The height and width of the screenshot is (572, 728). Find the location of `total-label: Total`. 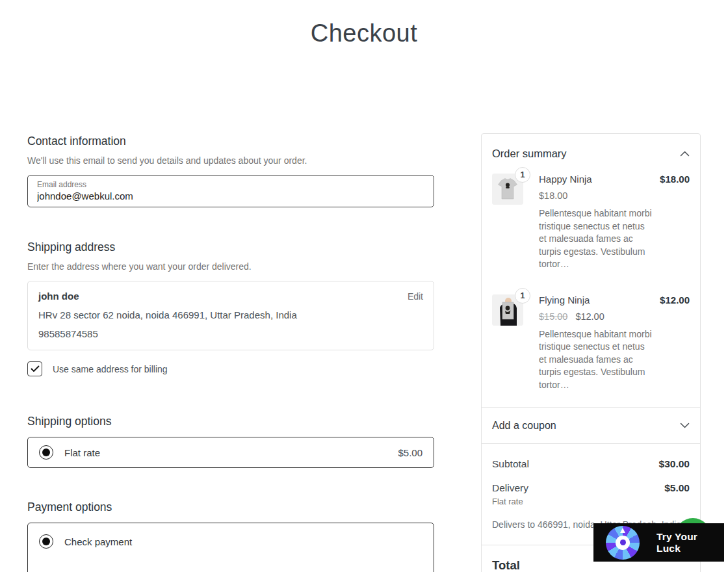

total-label: Total is located at coordinates (506, 566).